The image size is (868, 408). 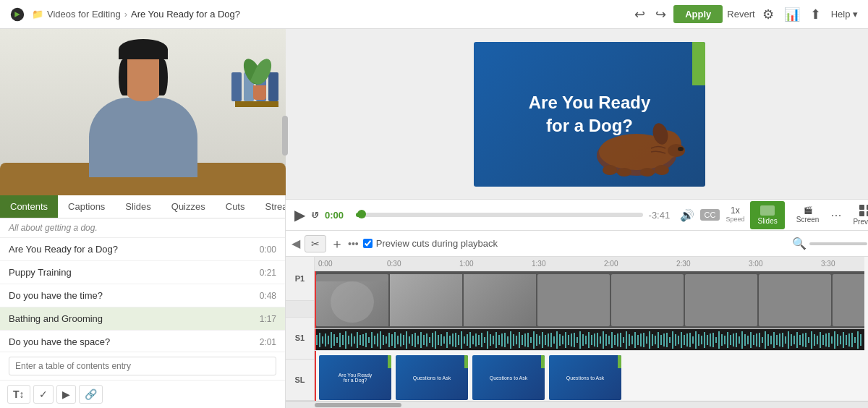 I want to click on help-button: Help ▾, so click(x=845, y=14).